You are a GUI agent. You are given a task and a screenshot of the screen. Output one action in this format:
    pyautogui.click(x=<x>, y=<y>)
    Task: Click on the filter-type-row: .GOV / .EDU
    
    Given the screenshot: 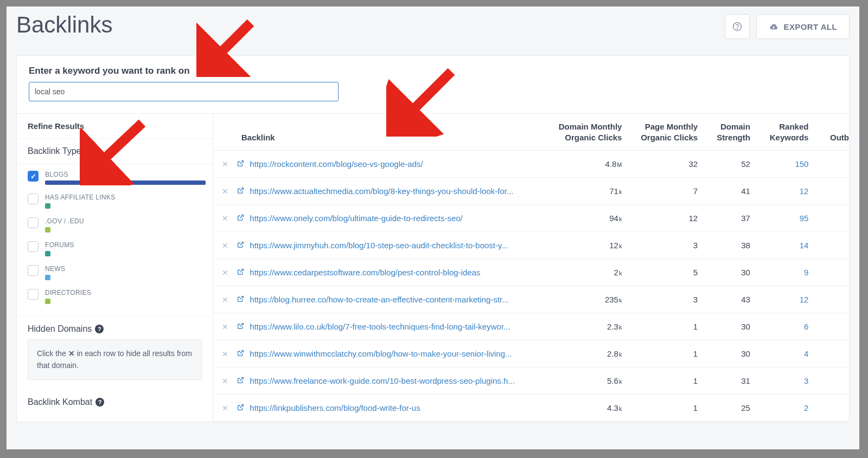 What is the action you would take?
    pyautogui.click(x=115, y=225)
    